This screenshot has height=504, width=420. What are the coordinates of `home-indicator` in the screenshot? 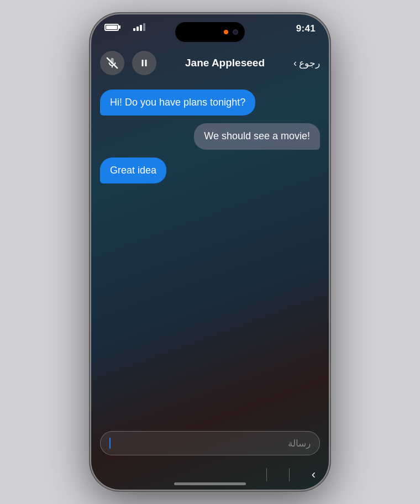 It's located at (210, 484).